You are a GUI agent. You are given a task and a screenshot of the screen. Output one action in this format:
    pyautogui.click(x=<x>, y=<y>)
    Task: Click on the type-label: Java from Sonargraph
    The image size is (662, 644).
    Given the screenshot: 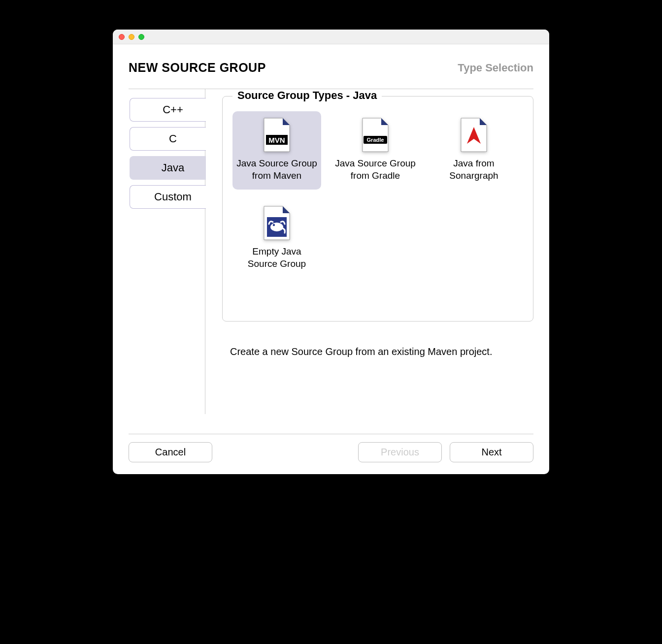 What is the action you would take?
    pyautogui.click(x=474, y=169)
    